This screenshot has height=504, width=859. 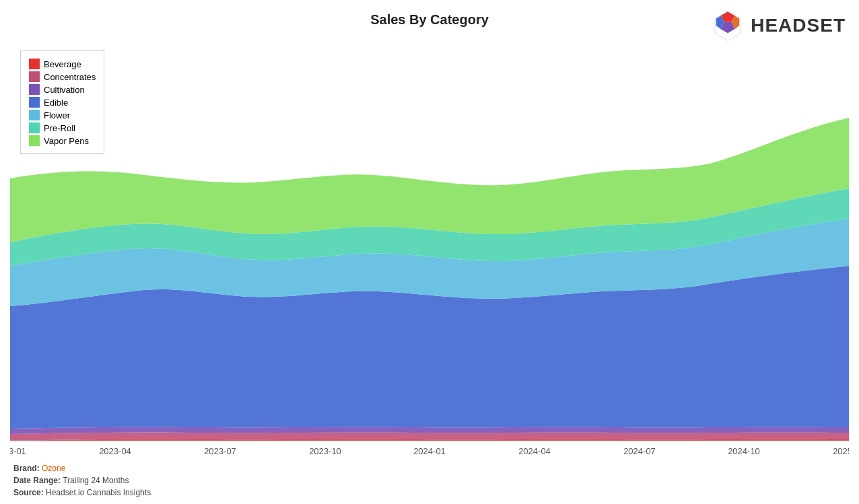 What do you see at coordinates (57, 116) in the screenshot?
I see `legend-label-flower: Flower` at bounding box center [57, 116].